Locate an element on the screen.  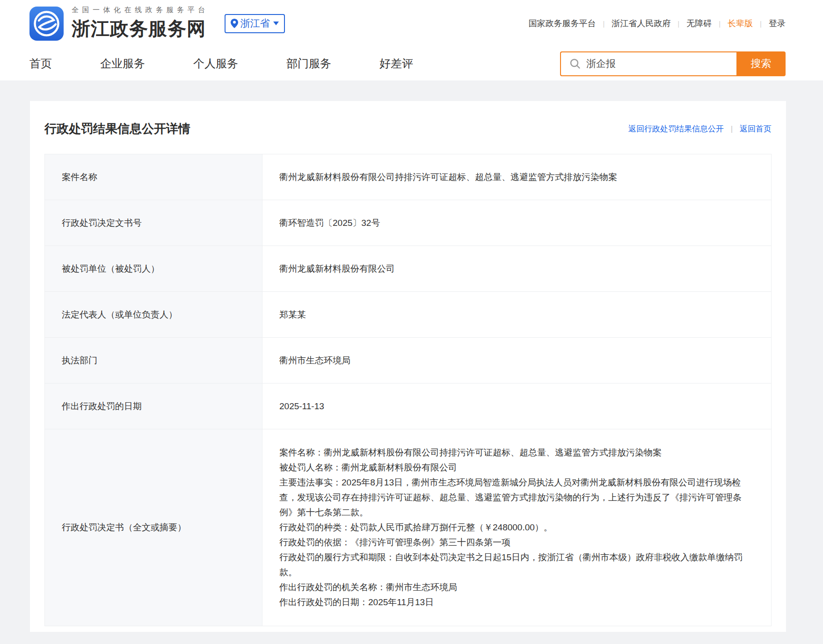
chevron-down-icon is located at coordinates (276, 23).